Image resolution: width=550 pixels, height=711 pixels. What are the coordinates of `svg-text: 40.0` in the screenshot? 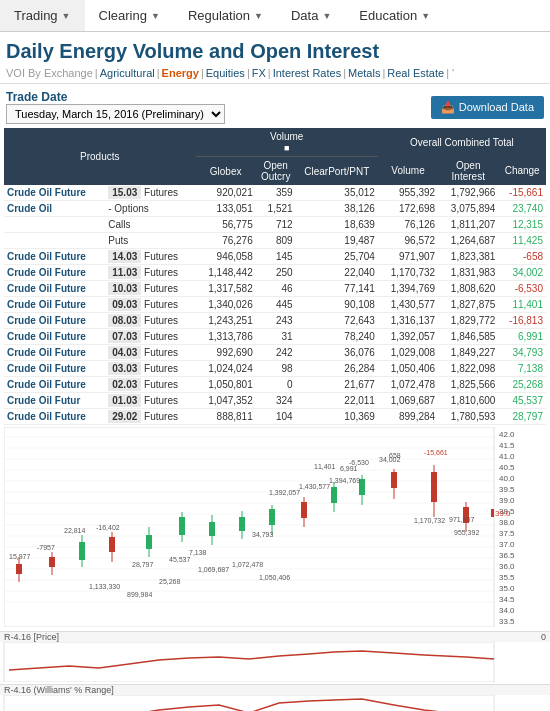 It's located at (507, 478).